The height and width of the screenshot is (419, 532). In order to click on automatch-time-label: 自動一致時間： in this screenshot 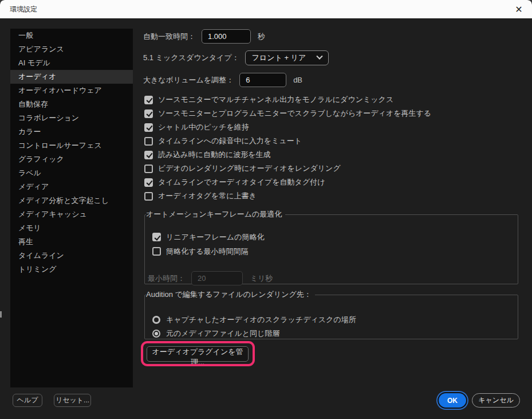, I will do `click(170, 37)`.